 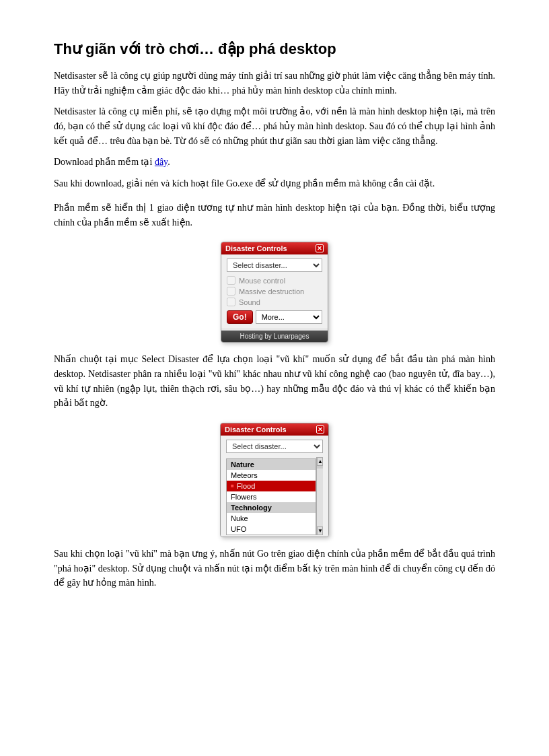 What do you see at coordinates (320, 497) in the screenshot?
I see `scroll-track` at bounding box center [320, 497].